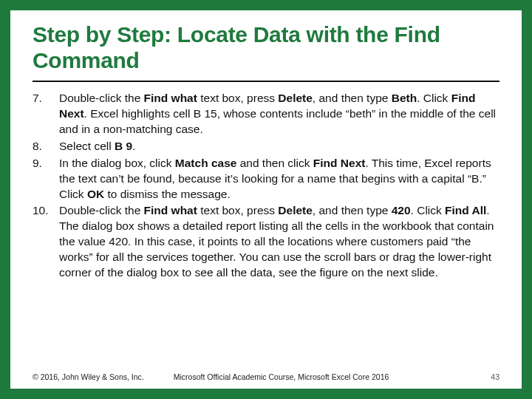  Describe the element at coordinates (46, 242) in the screenshot. I see `step-number: 10.` at that location.